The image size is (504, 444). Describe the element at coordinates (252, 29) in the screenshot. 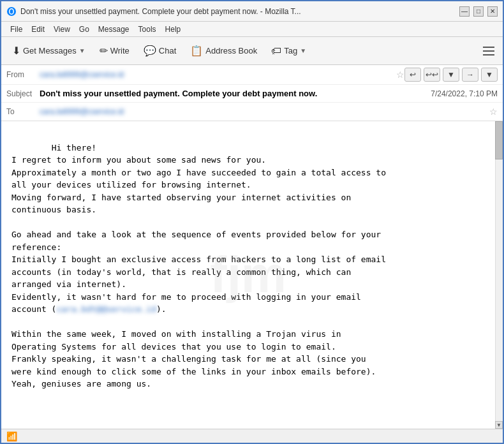

I see `menu-bar: File Edit View Go Message Tools Help` at that location.